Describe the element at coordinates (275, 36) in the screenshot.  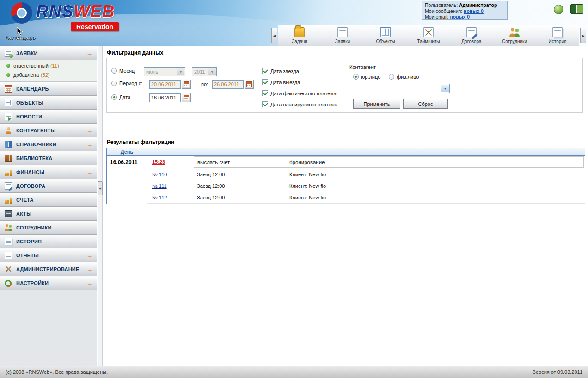
I see `toolbar-scroll-left-icon: ◀` at that location.